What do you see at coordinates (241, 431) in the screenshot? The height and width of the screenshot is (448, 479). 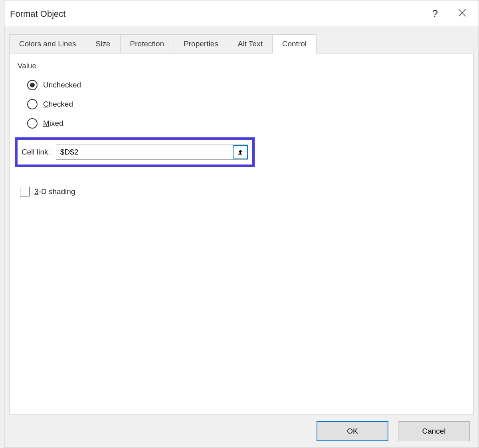 I see `dialog-footer: OK Cancel` at bounding box center [241, 431].